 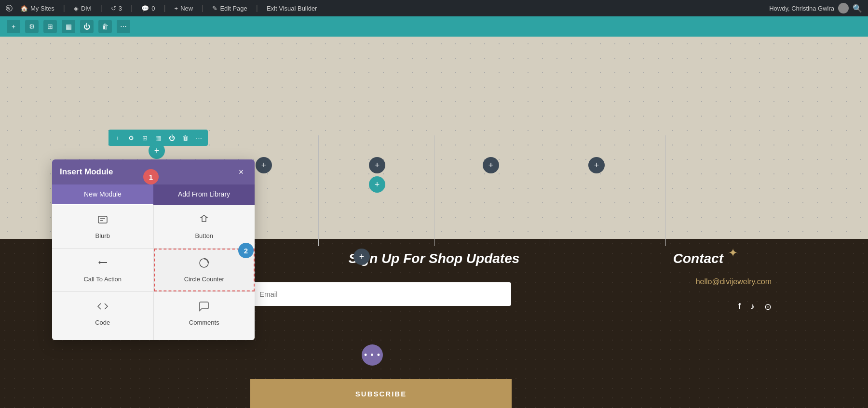 What do you see at coordinates (292, 9) in the screenshot?
I see `exit-builder-link: Exit Visual Builder` at bounding box center [292, 9].